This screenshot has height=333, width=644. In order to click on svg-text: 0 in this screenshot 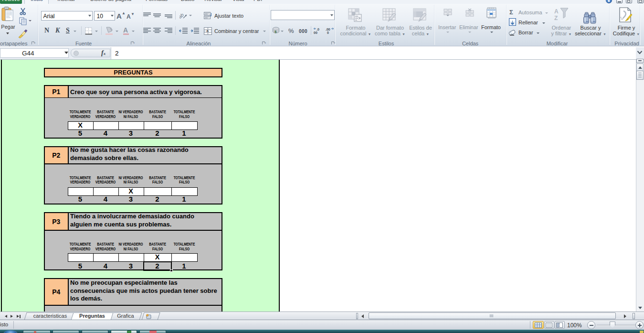, I will do `click(328, 32)`.